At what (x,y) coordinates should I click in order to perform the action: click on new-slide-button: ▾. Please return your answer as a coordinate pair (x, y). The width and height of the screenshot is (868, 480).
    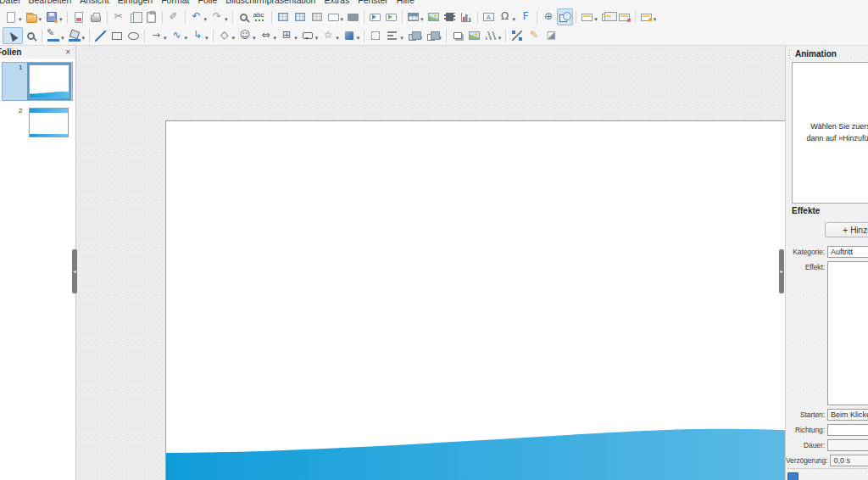
    Looking at the image, I should click on (589, 17).